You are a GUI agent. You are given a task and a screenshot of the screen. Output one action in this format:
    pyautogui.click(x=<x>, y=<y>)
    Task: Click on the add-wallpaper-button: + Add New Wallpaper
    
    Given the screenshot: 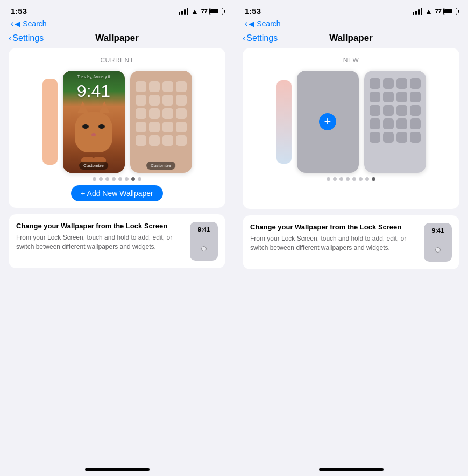 What is the action you would take?
    pyautogui.click(x=117, y=193)
    